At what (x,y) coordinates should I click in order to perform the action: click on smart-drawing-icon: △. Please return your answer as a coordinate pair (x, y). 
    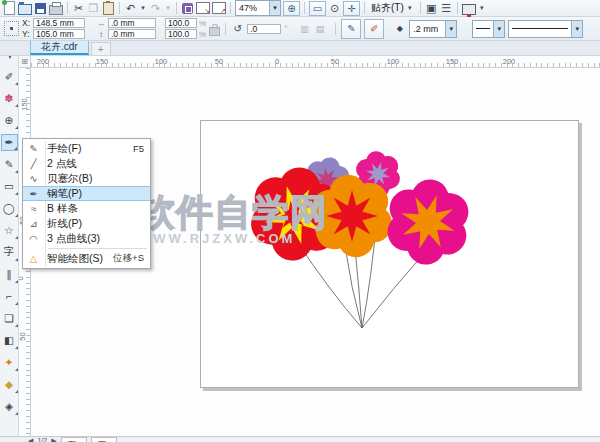
    Looking at the image, I should click on (34, 258).